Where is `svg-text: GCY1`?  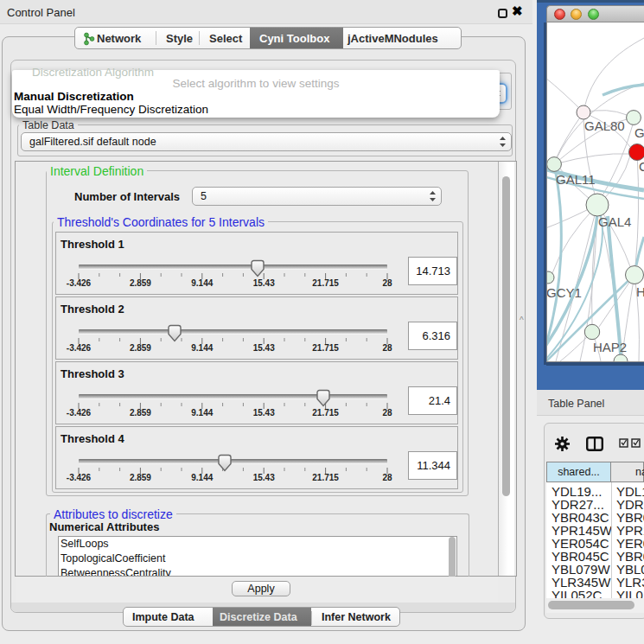 svg-text: GCY1 is located at coordinates (564, 292).